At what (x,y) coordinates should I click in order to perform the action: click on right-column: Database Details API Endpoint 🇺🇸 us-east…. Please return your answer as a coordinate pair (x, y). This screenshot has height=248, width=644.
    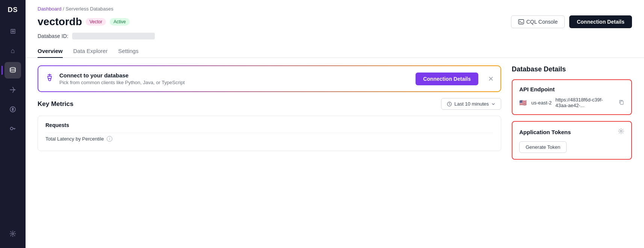
    Looking at the image, I should click on (572, 153).